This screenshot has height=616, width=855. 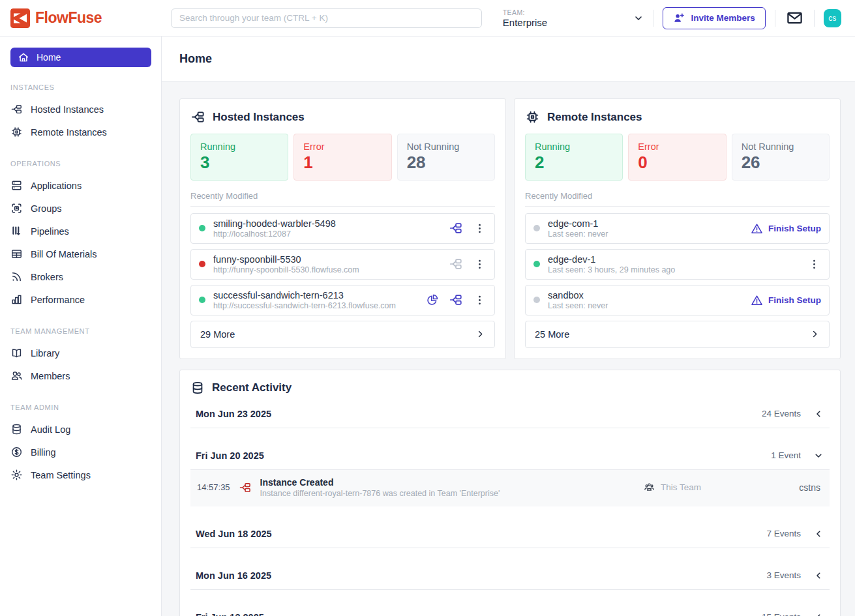 I want to click on instance-url: http://localhost:12087, so click(x=275, y=234).